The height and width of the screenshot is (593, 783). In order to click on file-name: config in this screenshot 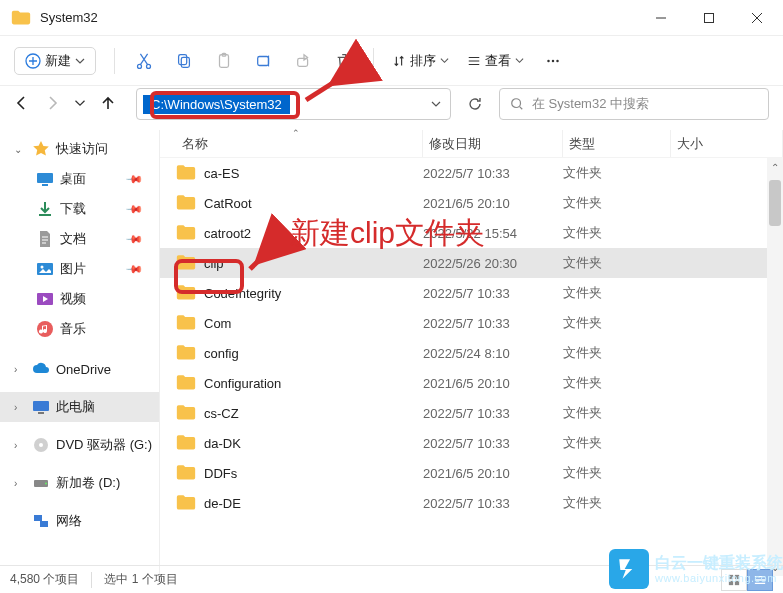, I will do `click(222, 354)`.